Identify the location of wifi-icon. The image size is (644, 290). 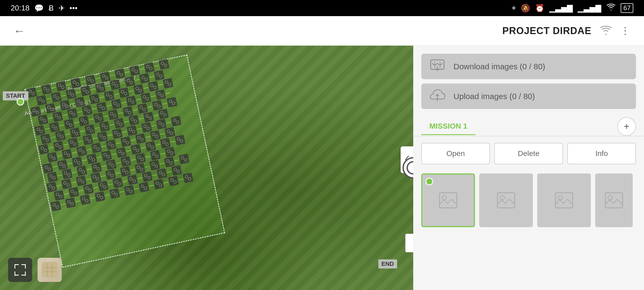
(606, 31).